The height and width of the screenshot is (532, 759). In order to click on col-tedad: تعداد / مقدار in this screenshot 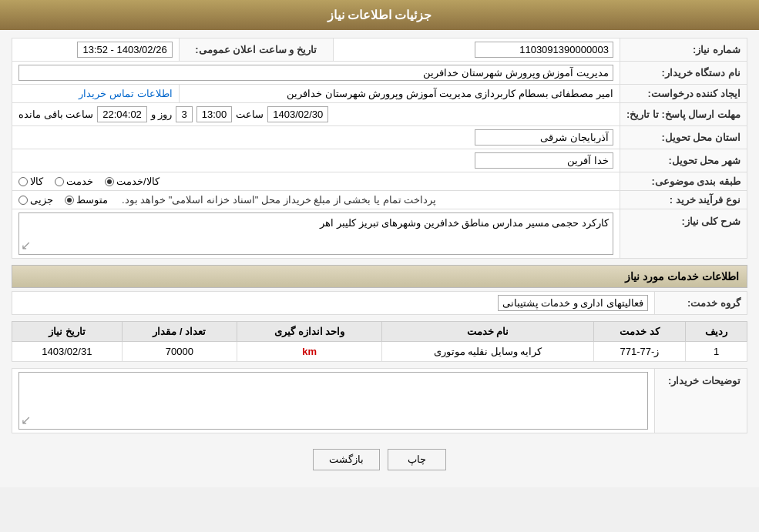, I will do `click(179, 332)`.